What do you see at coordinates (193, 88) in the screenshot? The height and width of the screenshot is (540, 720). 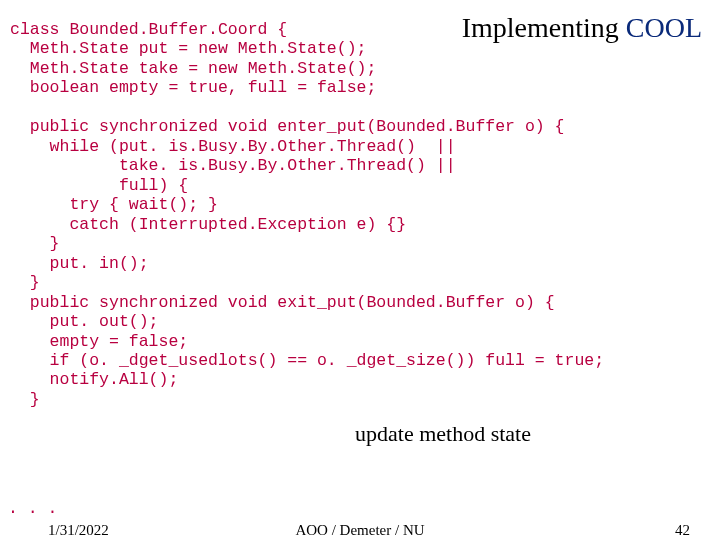 I see `code-line: boolean empty = true, full = false;` at bounding box center [193, 88].